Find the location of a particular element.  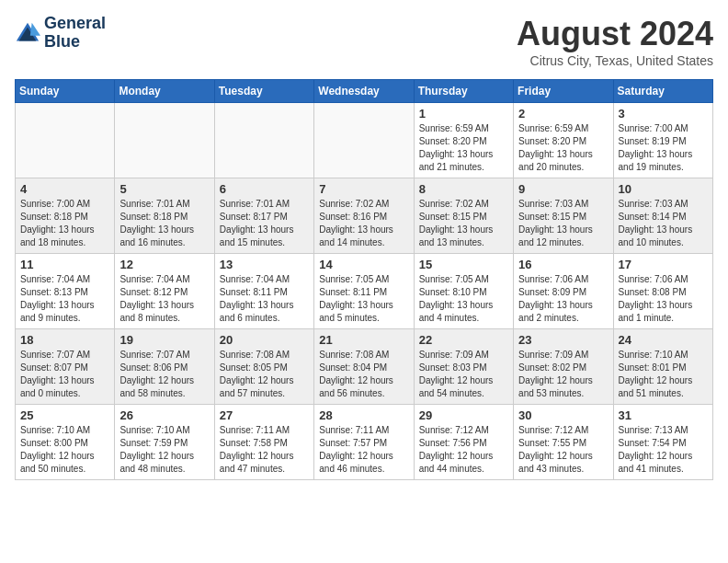

day-info: Sunrise: 7:08 AMSunset: 8:04 PMDaylight:… is located at coordinates (364, 374).